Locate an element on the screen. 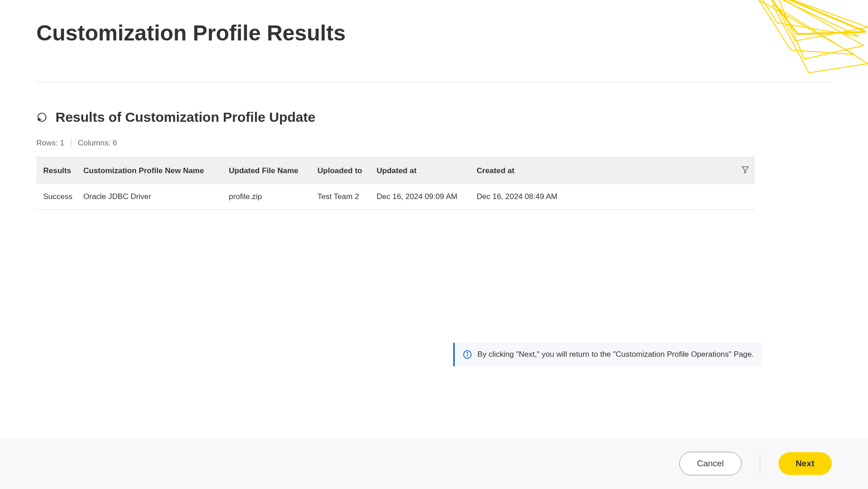 Image resolution: width=868 pixels, height=489 pixels. table-header-row: Results Customization Profile New Name U… is located at coordinates (396, 171).